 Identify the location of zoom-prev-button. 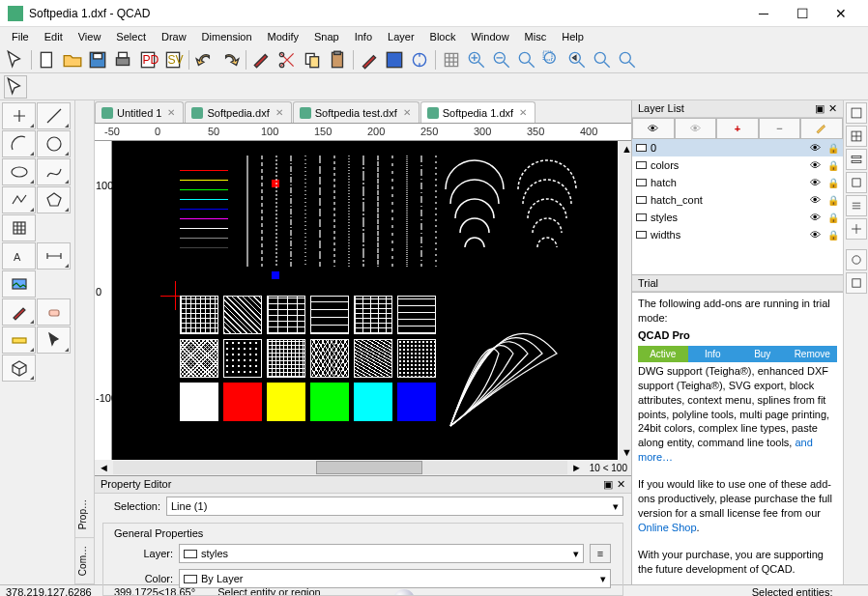
(577, 60).